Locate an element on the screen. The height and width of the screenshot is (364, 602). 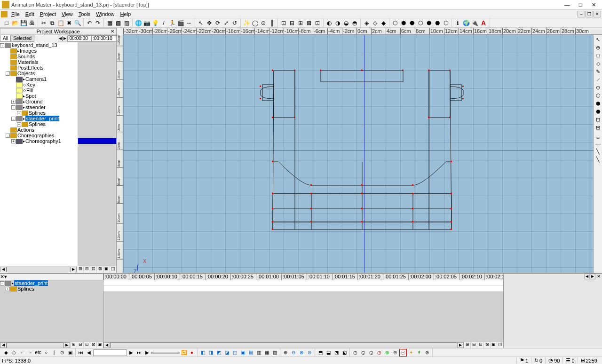
tree-item: Materials is located at coordinates (39, 62).